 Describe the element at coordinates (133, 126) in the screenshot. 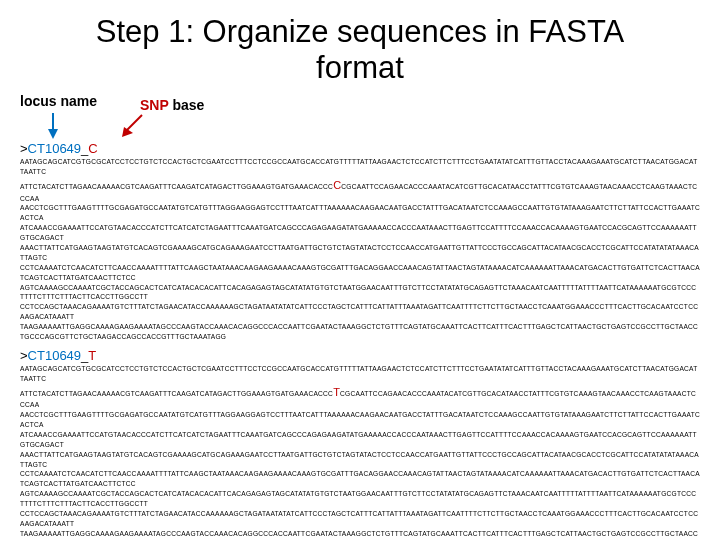

I see `snp-arrow-icon` at that location.